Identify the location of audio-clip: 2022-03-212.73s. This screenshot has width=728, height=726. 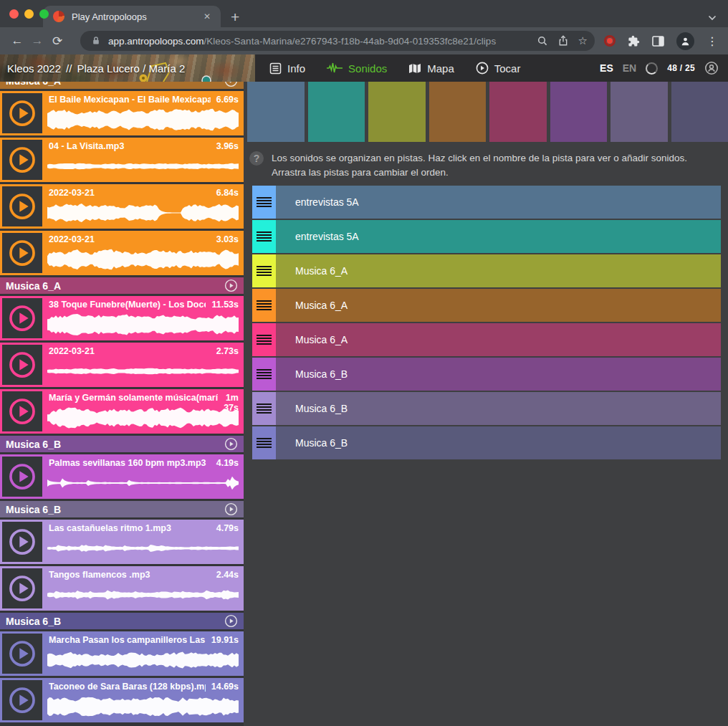
(122, 365).